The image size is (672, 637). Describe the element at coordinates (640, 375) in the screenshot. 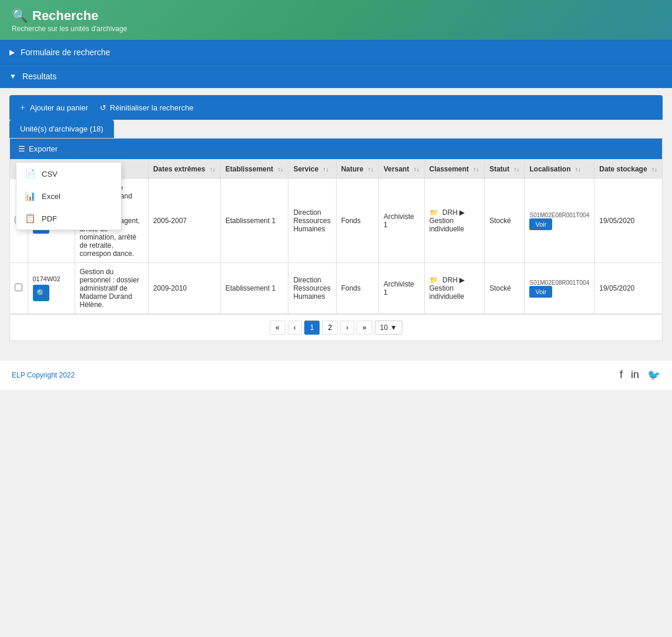

I see `footer-social: f in 🐦` at that location.